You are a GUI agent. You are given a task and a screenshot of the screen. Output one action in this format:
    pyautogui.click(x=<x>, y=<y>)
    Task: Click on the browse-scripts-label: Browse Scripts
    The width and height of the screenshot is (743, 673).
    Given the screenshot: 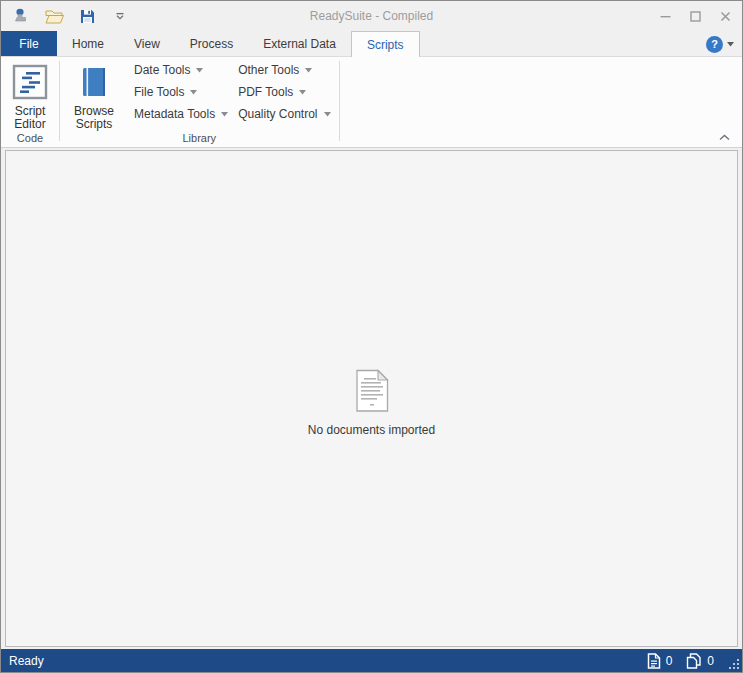 What is the action you would take?
    pyautogui.click(x=94, y=118)
    